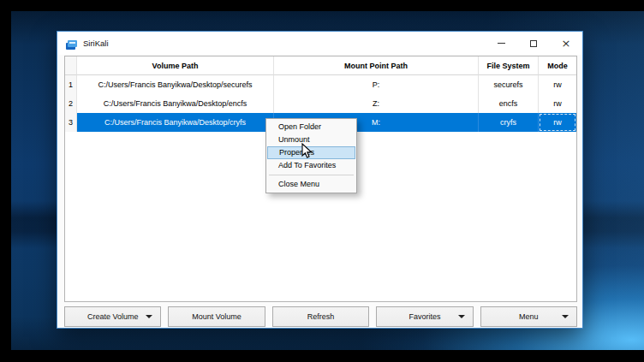 The image size is (644, 362). Describe the element at coordinates (534, 44) in the screenshot. I see `maximize-icon` at that location.